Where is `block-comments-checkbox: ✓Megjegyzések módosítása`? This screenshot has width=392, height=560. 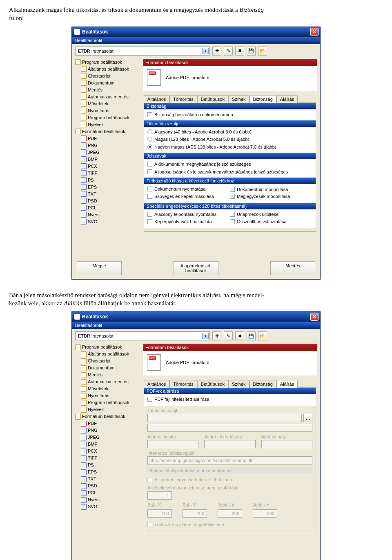 block-comments-checkbox: ✓Megjegyzések módosítása is located at coordinates (260, 196).